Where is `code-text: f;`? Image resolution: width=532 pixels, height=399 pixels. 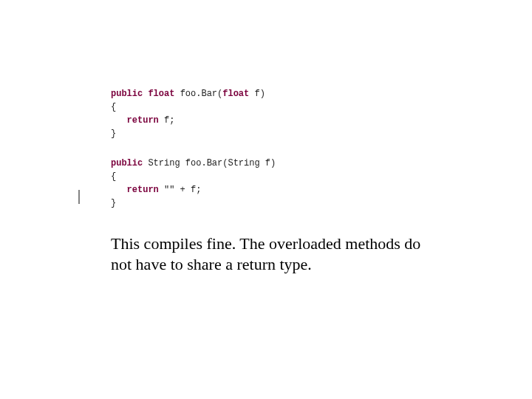
code-text: f; is located at coordinates (167, 120).